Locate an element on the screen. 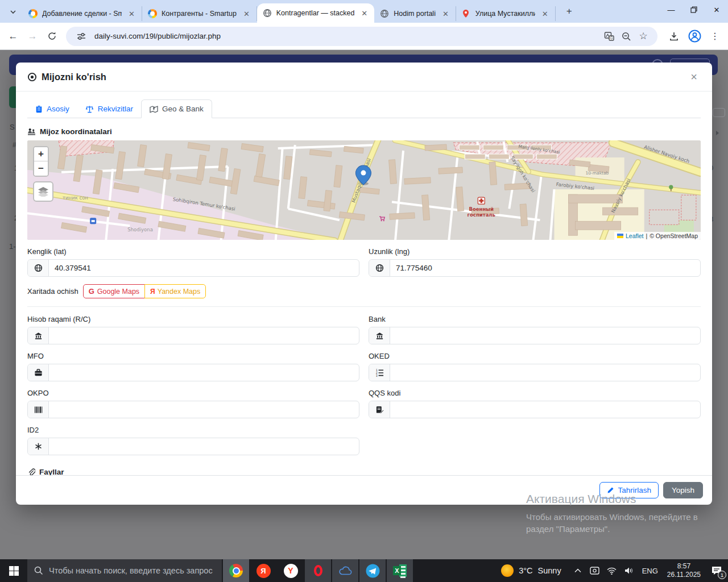  barcode-icon is located at coordinates (39, 409).